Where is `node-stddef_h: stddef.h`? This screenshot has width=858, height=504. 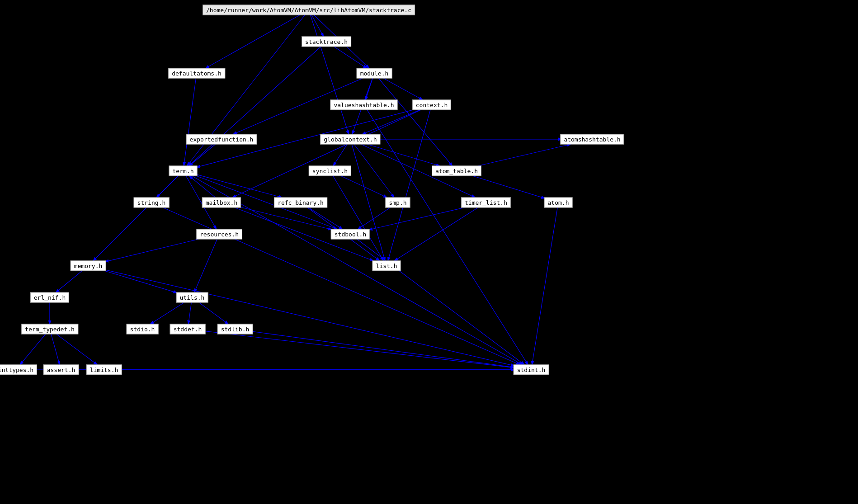 node-stddef_h: stddef.h is located at coordinates (188, 329).